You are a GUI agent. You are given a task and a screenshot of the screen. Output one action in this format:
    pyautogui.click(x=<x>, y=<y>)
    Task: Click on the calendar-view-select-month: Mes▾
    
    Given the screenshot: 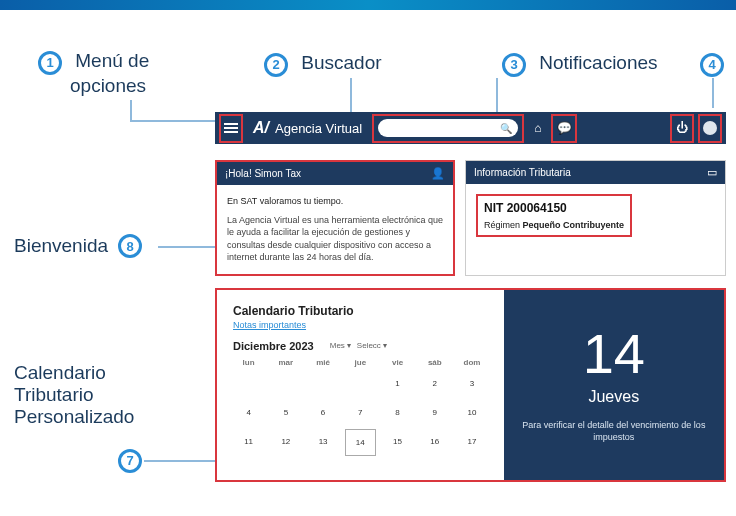 What is the action you would take?
    pyautogui.click(x=340, y=346)
    